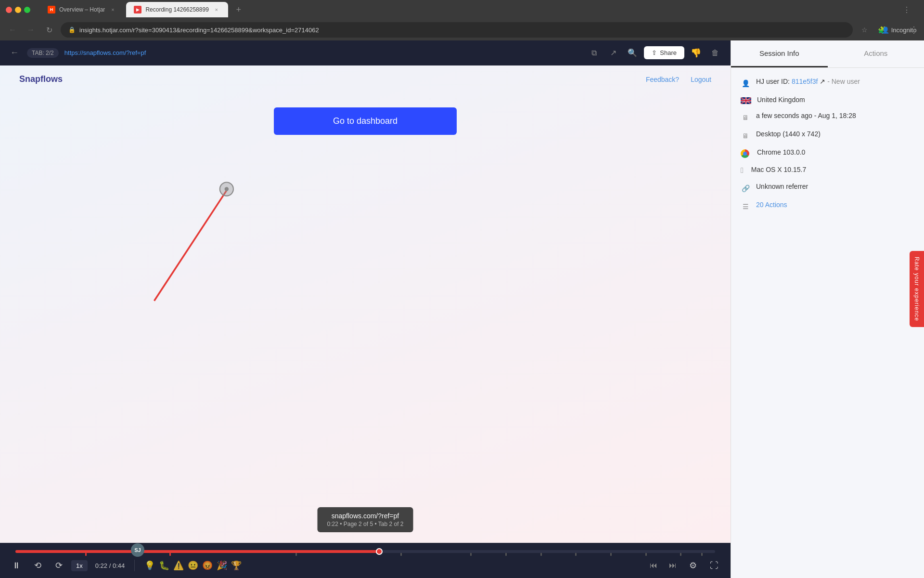  Describe the element at coordinates (110, 565) in the screenshot. I see `time-display: 0:22 / 0:44` at that location.